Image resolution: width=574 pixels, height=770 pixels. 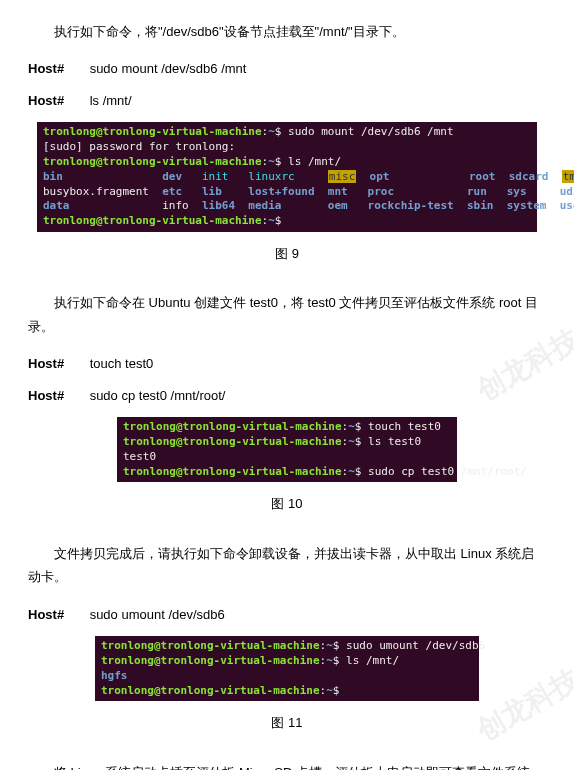 What do you see at coordinates (520, 705) in the screenshot?
I see `watermark: 创龙科技` at bounding box center [520, 705].